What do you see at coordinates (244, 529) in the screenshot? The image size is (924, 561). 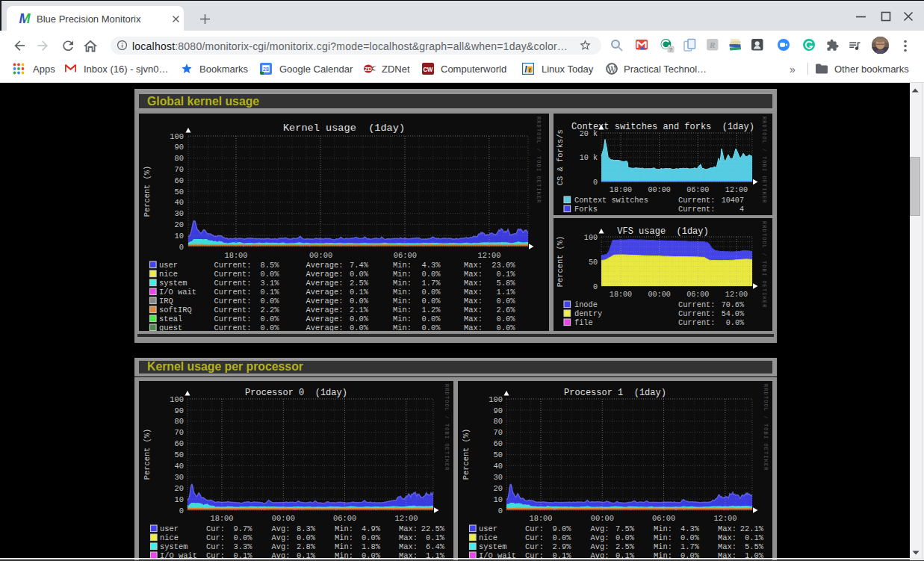 I see `svg-text: 9.7%` at bounding box center [244, 529].